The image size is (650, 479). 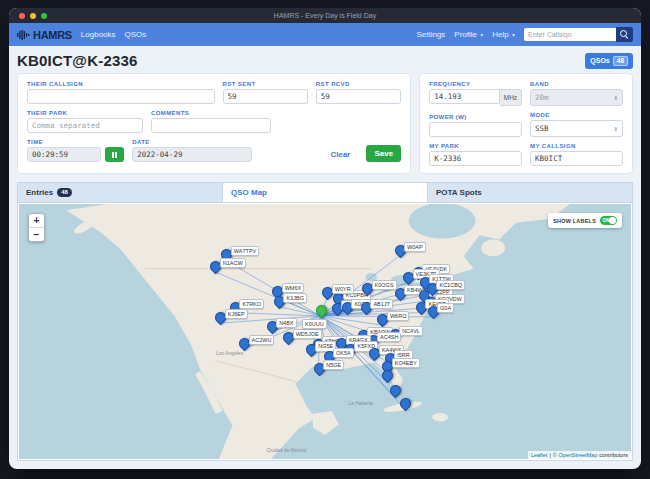 I want to click on nav-help-label: Help, so click(x=500, y=34).